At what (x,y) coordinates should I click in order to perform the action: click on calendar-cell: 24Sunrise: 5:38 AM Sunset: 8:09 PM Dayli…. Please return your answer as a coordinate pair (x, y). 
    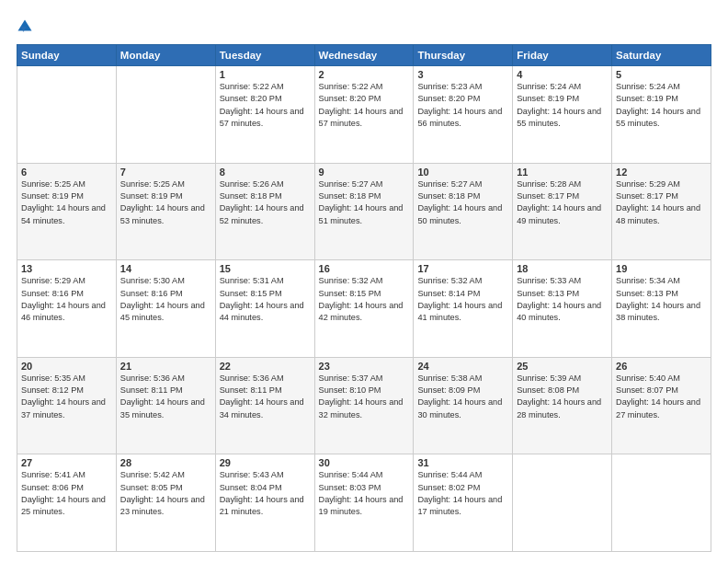
    Looking at the image, I should click on (463, 406).